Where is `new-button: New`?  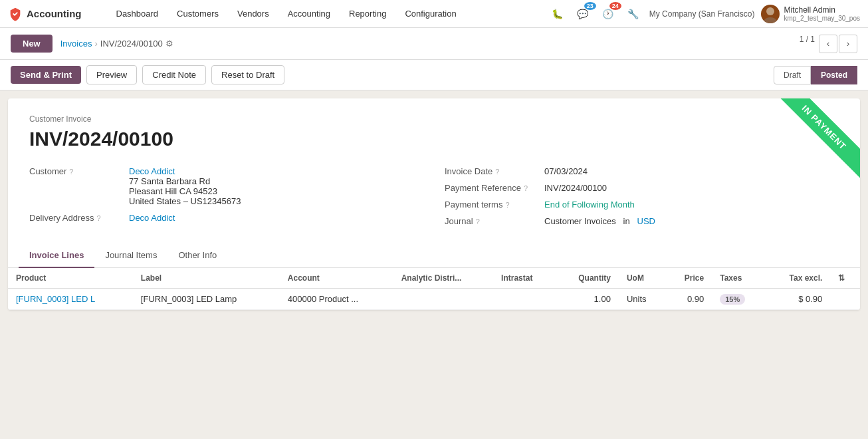 new-button: New is located at coordinates (32, 44).